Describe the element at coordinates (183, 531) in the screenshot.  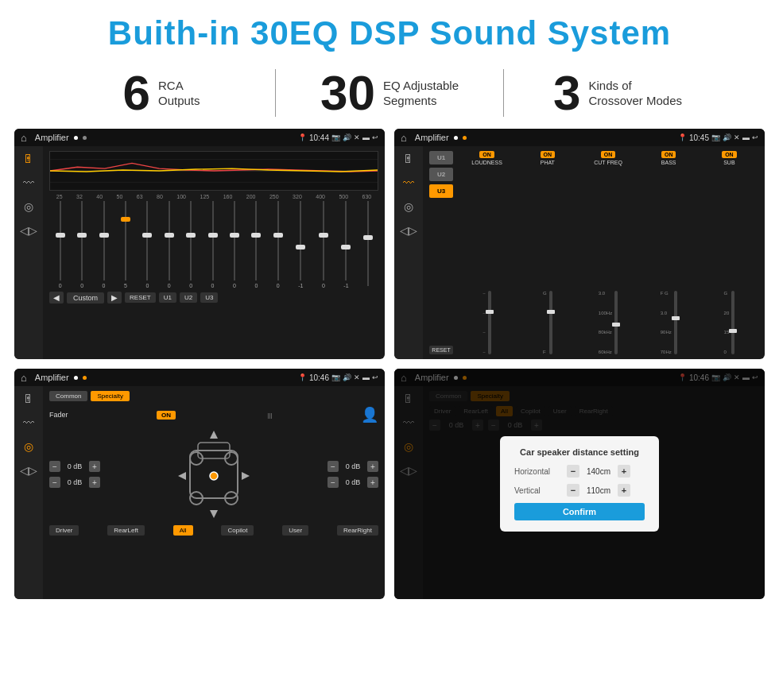
I see `fader-all-button: All` at that location.